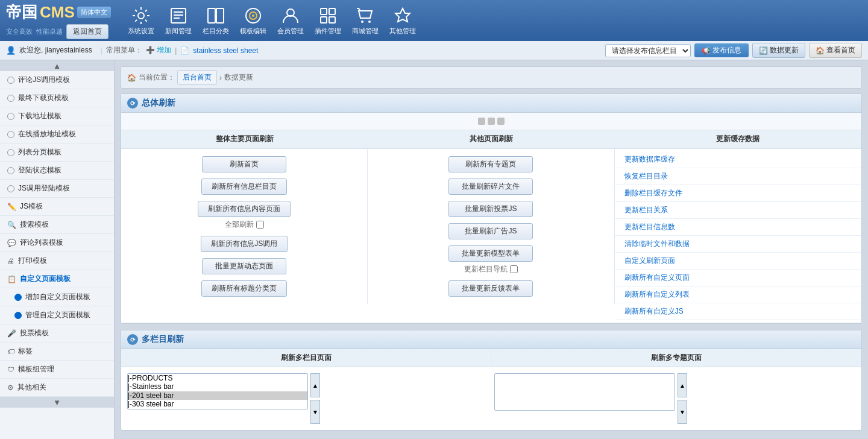 The width and height of the screenshot is (868, 439). Describe the element at coordinates (57, 261) in the screenshot. I see `sidebar-item-print-tpl: 🖨 打印模板` at that location.